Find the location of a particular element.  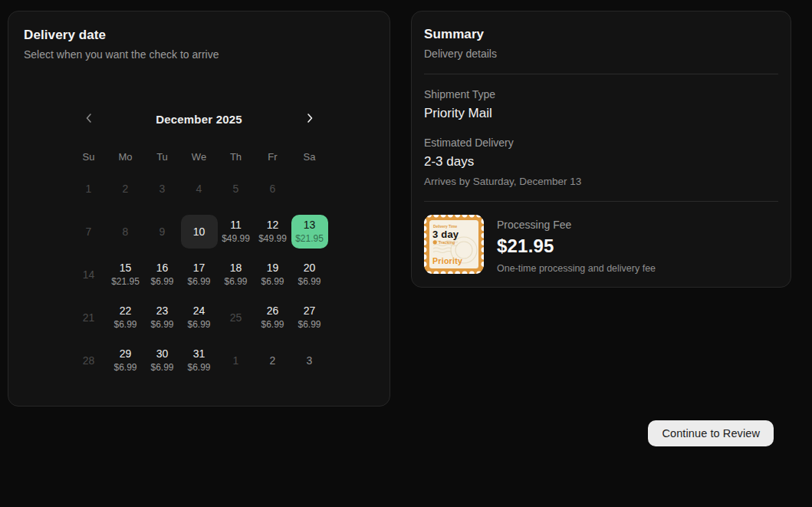

calendar-day-31: 31$6.99 is located at coordinates (199, 360).